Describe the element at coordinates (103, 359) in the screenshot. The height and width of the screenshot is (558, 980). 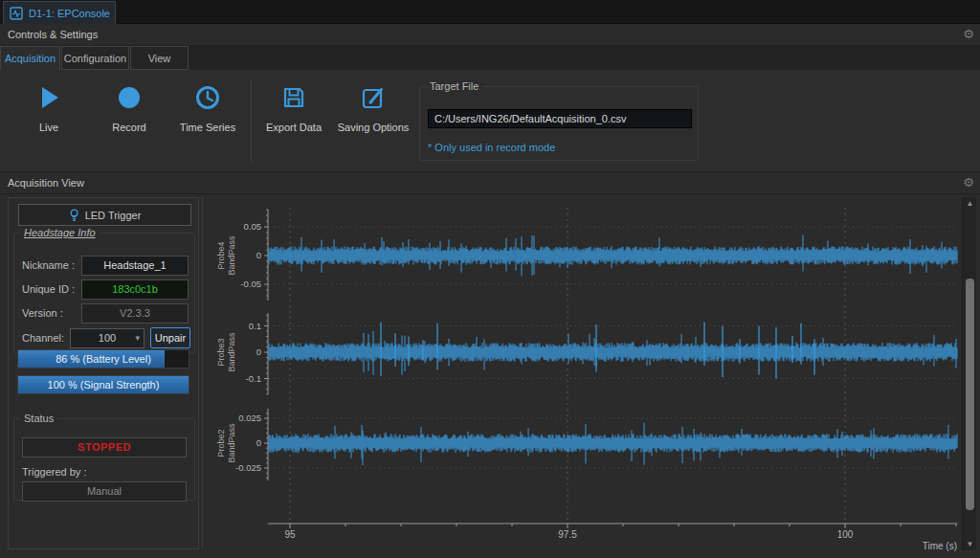
I see `battery-level-label: 86 % (Battery Level)` at that location.